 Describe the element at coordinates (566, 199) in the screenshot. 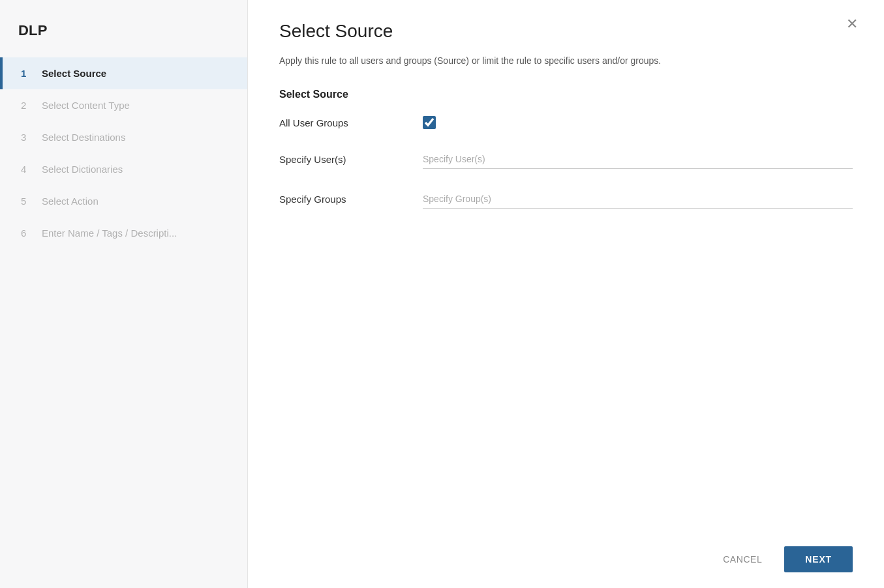

I see `specify-groups-row: Specify Groups` at that location.